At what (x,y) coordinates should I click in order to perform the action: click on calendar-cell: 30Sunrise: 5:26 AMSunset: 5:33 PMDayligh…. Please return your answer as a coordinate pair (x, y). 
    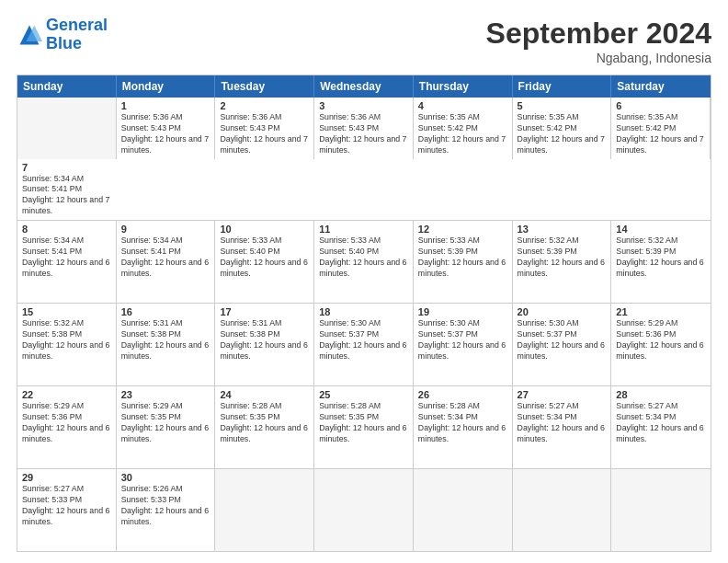
    Looking at the image, I should click on (166, 510).